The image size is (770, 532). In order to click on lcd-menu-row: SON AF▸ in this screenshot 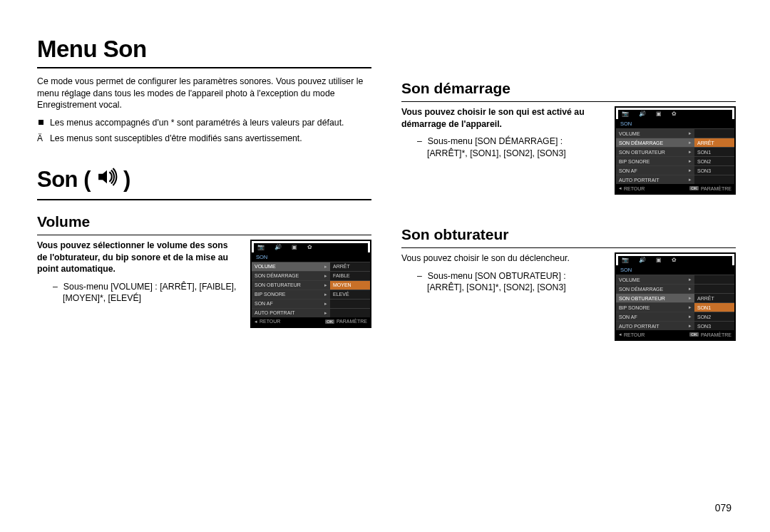, I will do `click(311, 304)`.